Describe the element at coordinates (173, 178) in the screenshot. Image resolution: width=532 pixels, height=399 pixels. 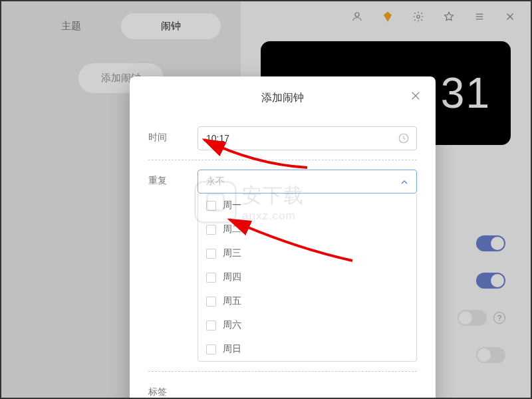
I see `label-repeat: 重复` at that location.